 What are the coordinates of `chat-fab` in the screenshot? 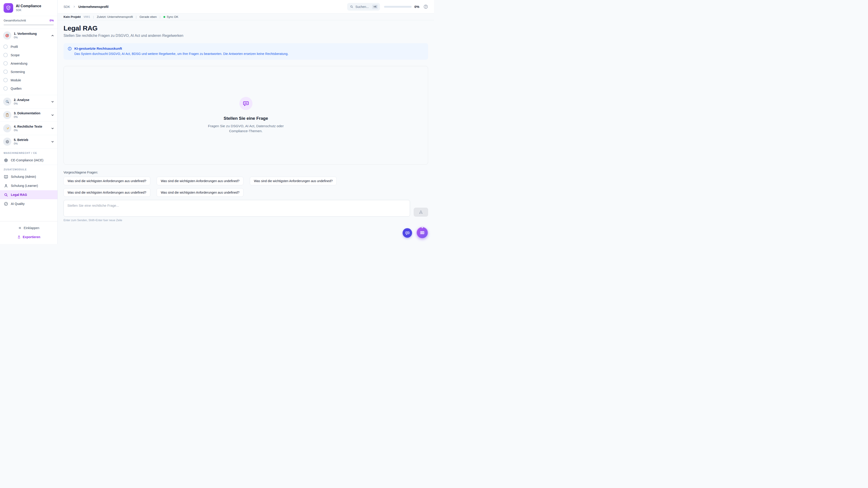 It's located at (407, 233).